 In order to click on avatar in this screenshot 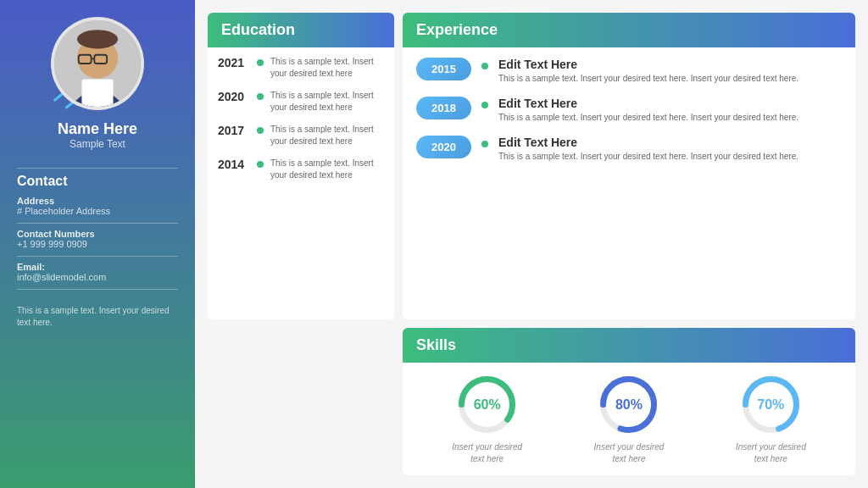, I will do `click(97, 64)`.